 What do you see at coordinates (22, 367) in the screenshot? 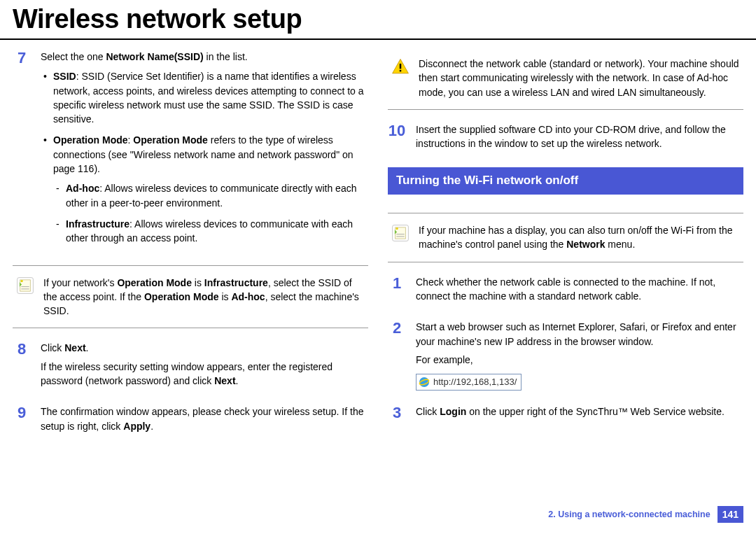
I see `step-number: 8` at bounding box center [22, 367].